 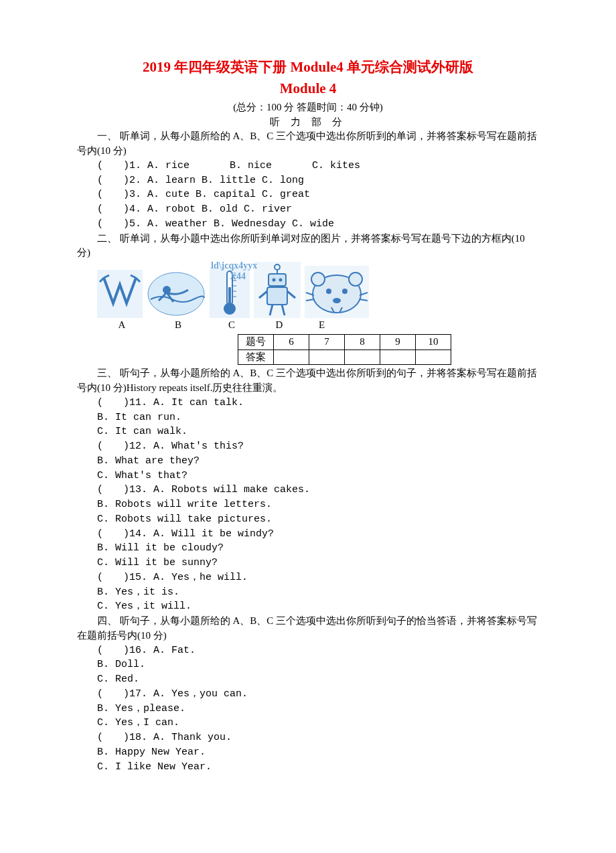 What do you see at coordinates (308, 534) in the screenshot?
I see `s3-line: ( )14. A. Will it be windy?` at bounding box center [308, 534].